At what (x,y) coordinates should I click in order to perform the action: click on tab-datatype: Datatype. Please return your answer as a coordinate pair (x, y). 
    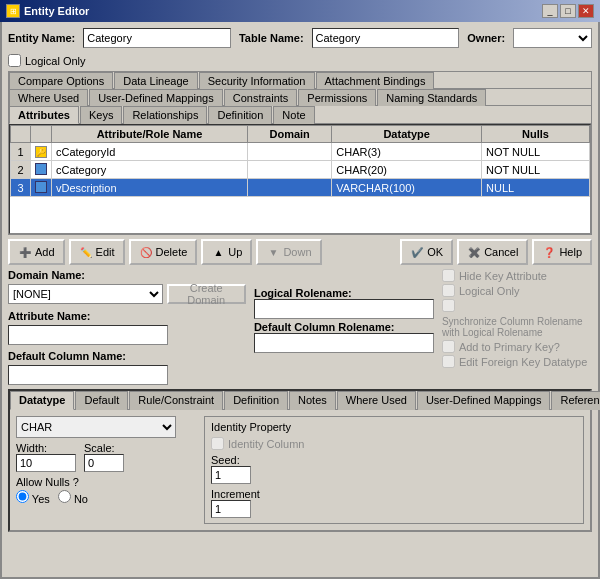
    Looking at the image, I should click on (42, 400).